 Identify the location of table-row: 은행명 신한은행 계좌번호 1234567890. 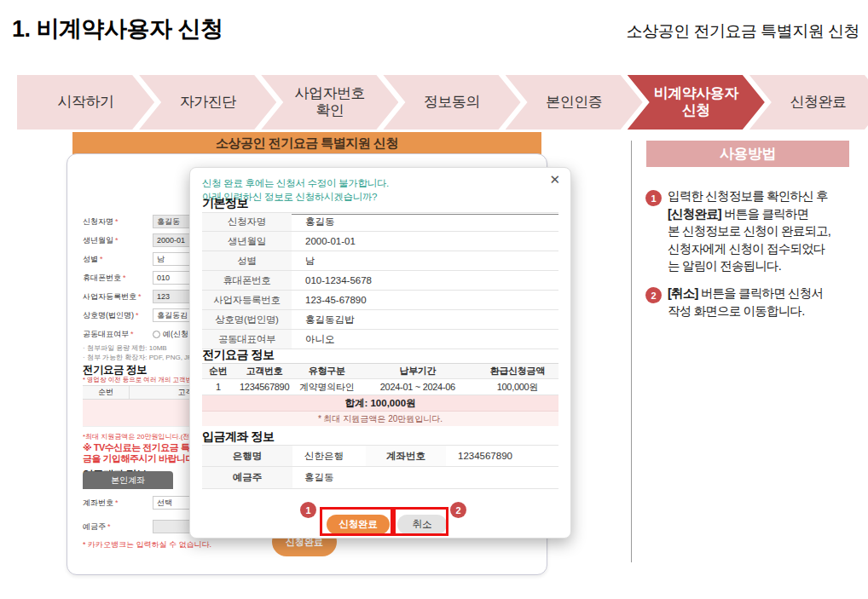
(380, 456).